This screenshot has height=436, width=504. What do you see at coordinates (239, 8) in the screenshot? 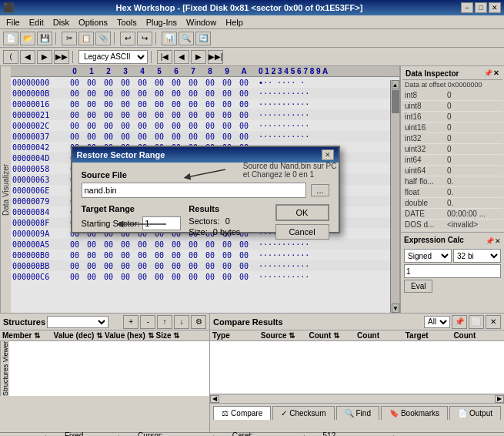
I see `window-title: Hex Workshop - [Fixed Disk 0x81 <sector …` at bounding box center [239, 8].